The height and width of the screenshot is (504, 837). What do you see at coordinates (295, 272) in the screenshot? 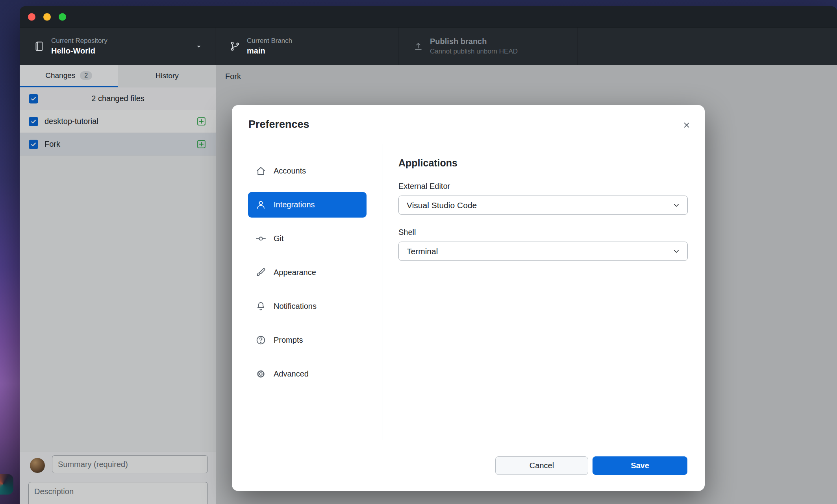
I see `nav-item-label: Appearance` at bounding box center [295, 272].